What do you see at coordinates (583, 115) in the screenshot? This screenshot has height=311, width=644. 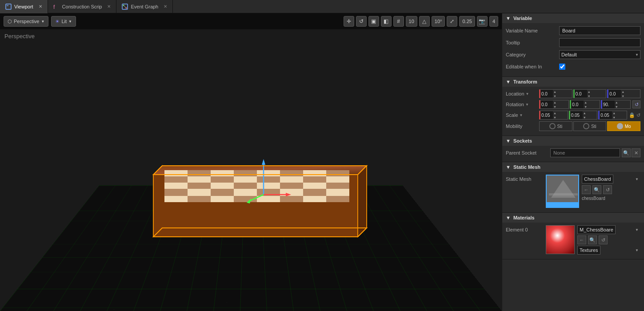 I see `scale-y-field: ▲ ▼` at bounding box center [583, 115].